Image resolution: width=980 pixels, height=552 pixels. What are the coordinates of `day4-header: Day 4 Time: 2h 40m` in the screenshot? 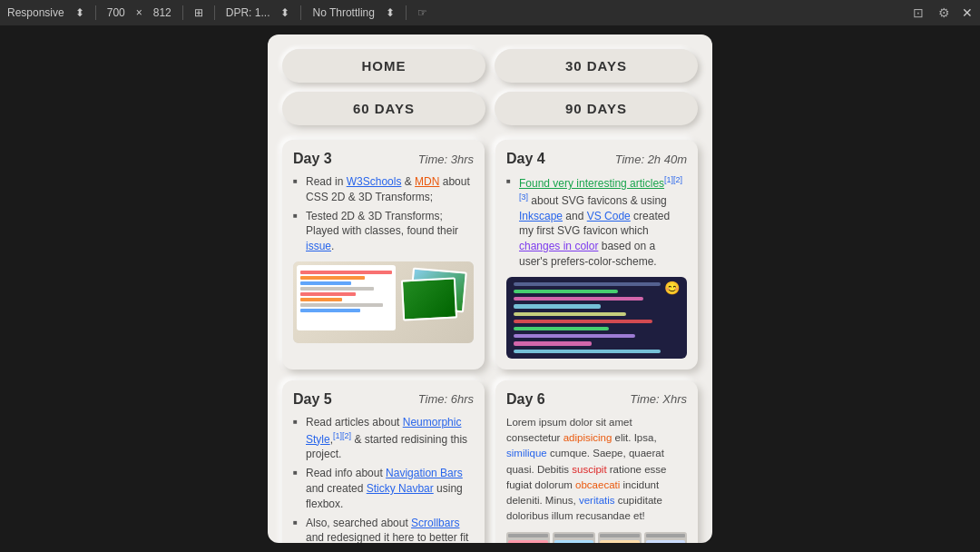 It's located at (597, 159).